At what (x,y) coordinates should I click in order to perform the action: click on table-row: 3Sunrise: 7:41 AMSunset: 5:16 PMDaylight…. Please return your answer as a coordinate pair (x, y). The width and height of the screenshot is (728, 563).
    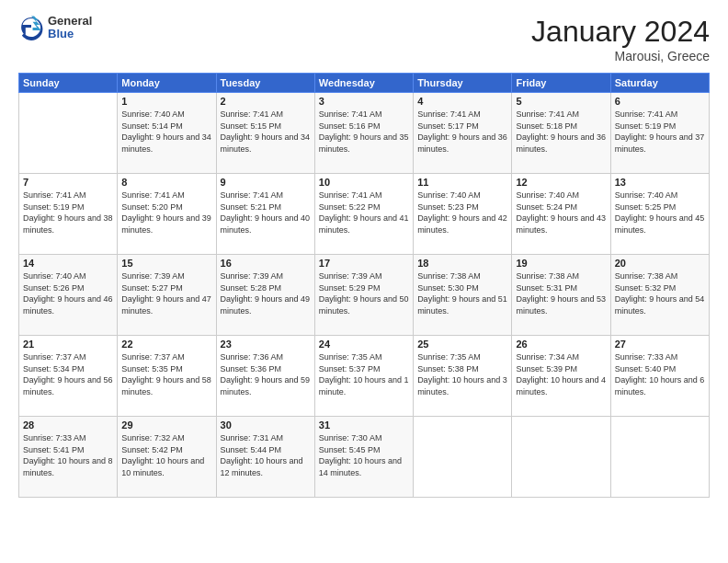
    Looking at the image, I should click on (364, 133).